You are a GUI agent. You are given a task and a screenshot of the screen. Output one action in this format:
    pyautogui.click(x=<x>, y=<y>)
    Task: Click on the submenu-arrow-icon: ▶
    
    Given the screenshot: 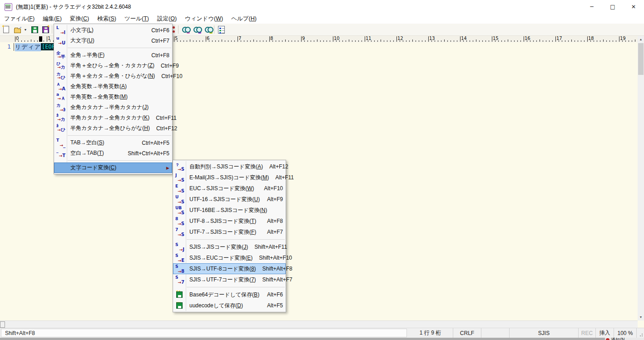 What is the action you would take?
    pyautogui.click(x=168, y=168)
    